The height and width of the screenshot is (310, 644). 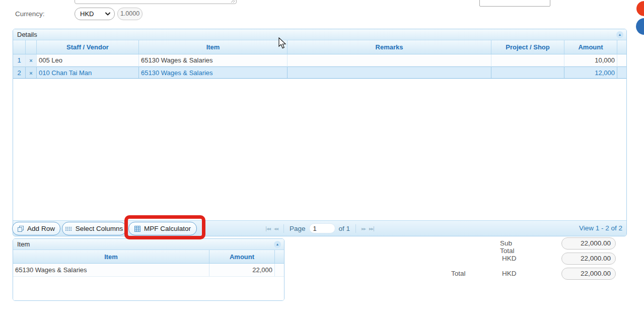 What do you see at coordinates (508, 247) in the screenshot?
I see `subtotal-label: Sub Total` at bounding box center [508, 247].